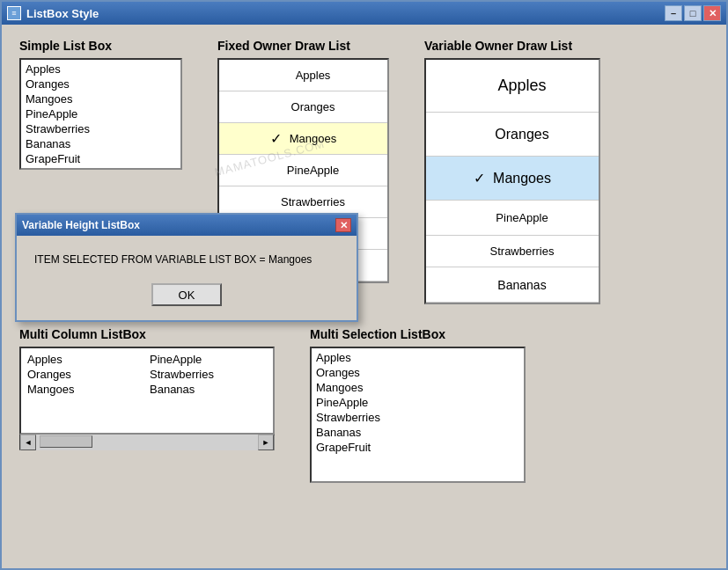 The width and height of the screenshot is (728, 570). Describe the element at coordinates (100, 104) in the screenshot. I see `simple-listbox-section: Simple List Box Apples Oranges Mangoes P…` at that location.